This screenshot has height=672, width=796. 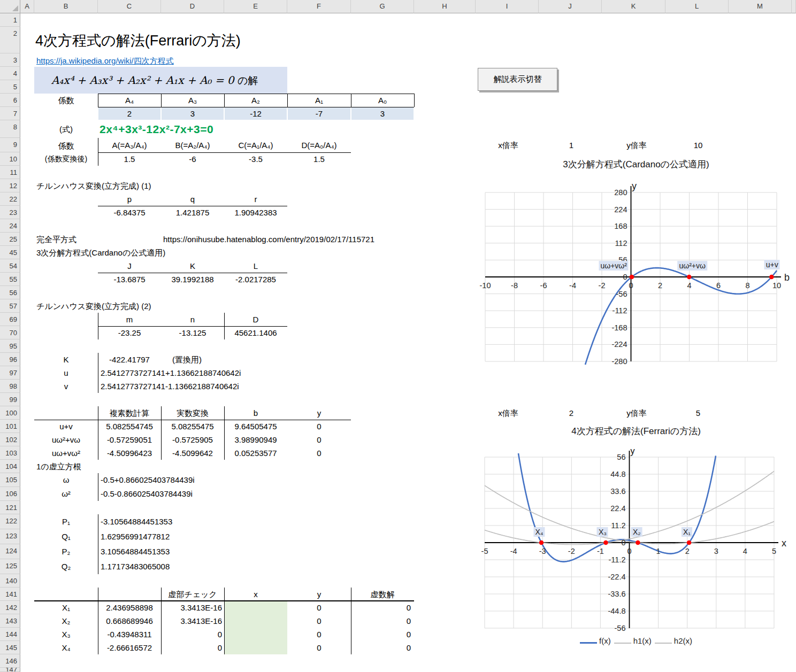 I want to click on cell-mnd-header: D, so click(x=256, y=320).